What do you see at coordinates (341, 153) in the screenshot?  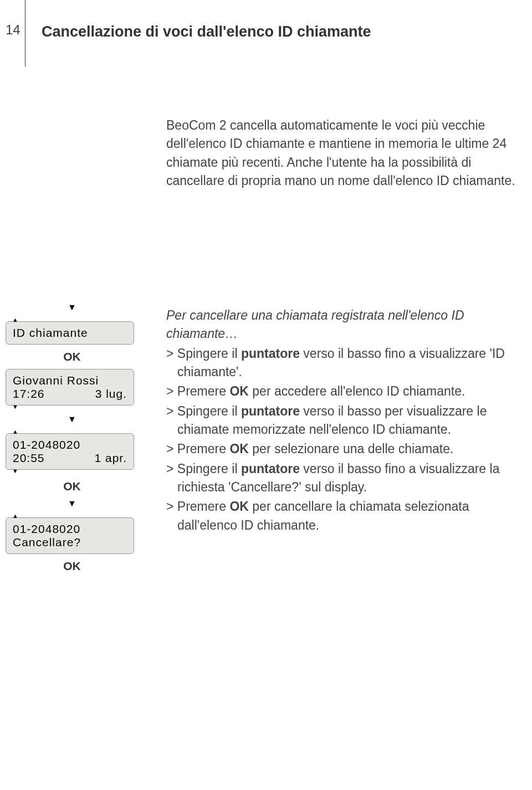 I see `intro-paragraph: BeoCom 2 cancella automaticamente le voc…` at bounding box center [341, 153].